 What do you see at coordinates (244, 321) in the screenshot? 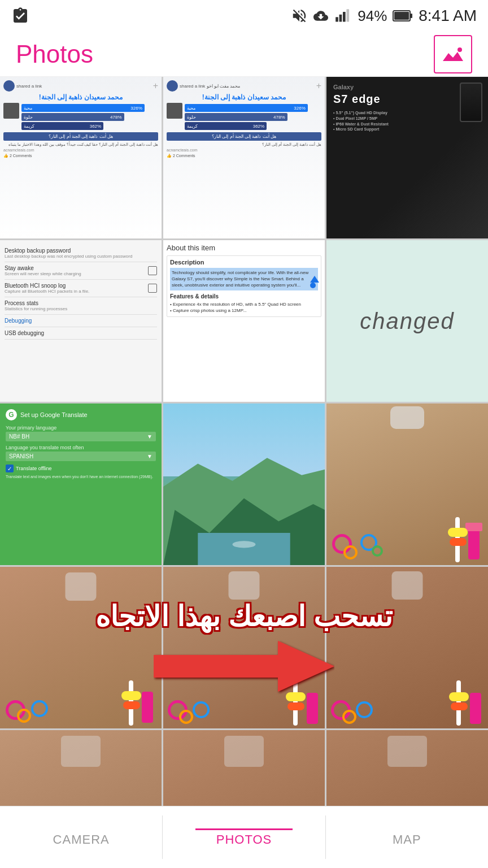
I see `photo-cell-5: About this item Description Technology s…` at bounding box center [244, 321].